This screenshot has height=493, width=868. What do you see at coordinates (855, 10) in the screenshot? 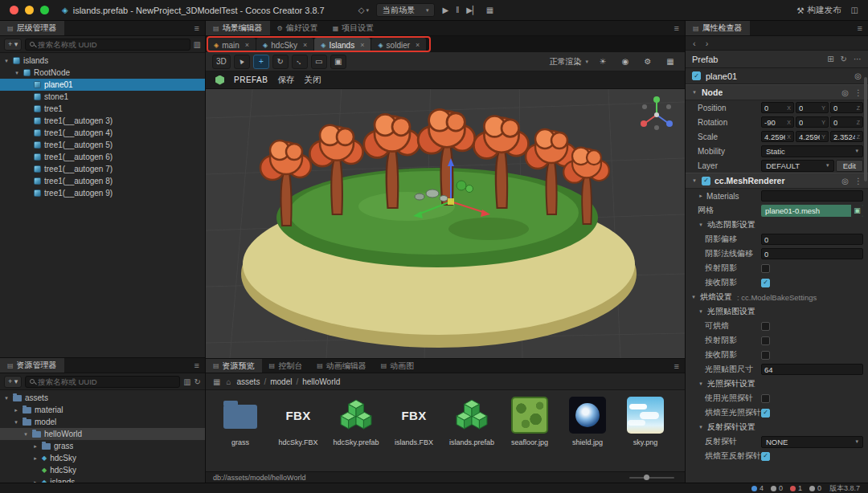
I see `app-window-icon: ◫` at bounding box center [855, 10].